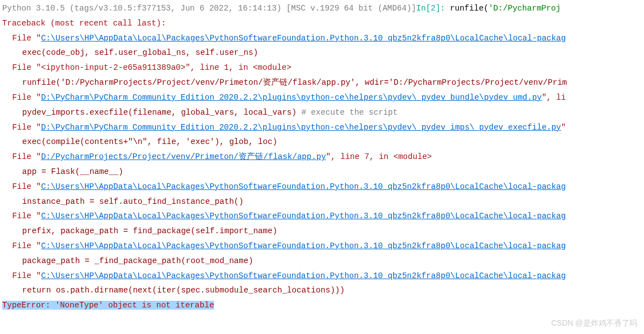  I want to click on traceback-code: runfile('D:/PycharmProjects/Project/venv…, so click(322, 83).